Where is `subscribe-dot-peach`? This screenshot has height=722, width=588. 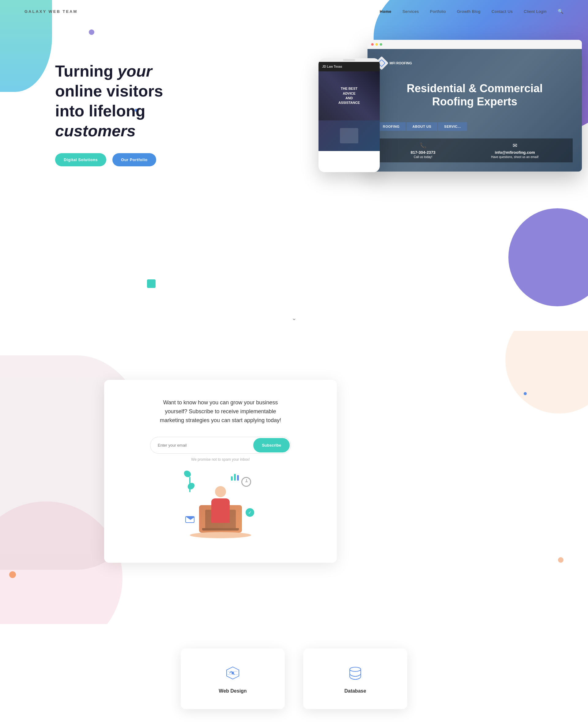
subscribe-dot-peach is located at coordinates (561, 560).